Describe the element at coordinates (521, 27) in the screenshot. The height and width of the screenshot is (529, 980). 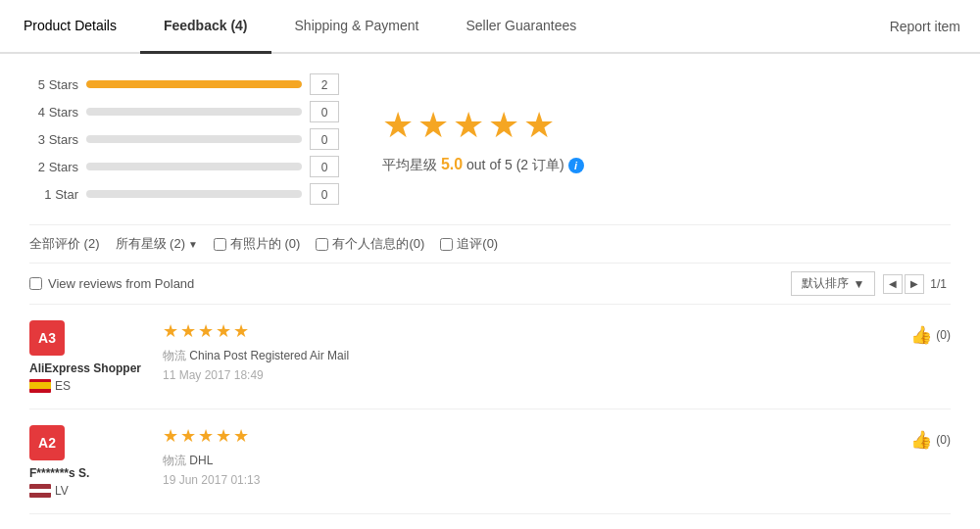
I see `tab-seller: Seller Guarantees` at that location.